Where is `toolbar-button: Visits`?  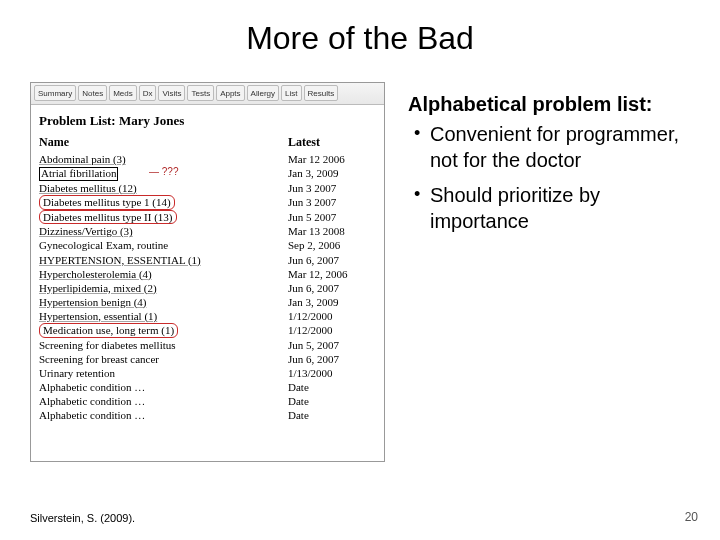
toolbar-button: Visits is located at coordinates (172, 93).